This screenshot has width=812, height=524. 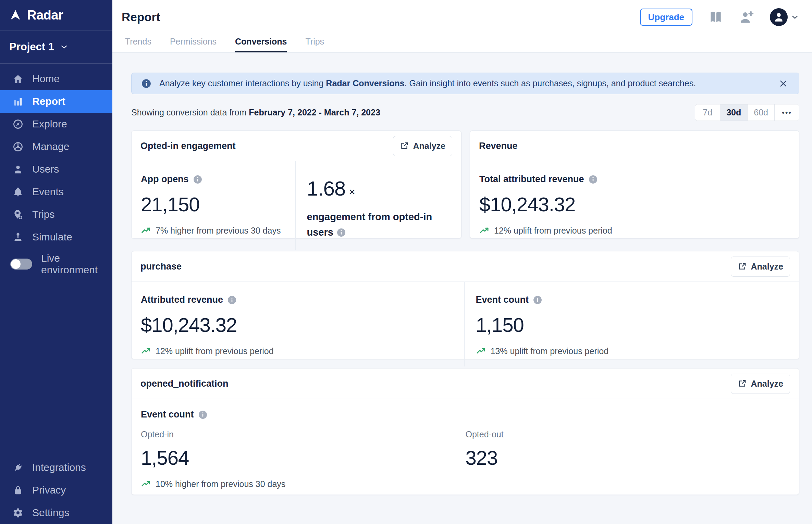 What do you see at coordinates (460, 42) in the screenshot?
I see `report-tabs: Trends Permissions Conversions Trips` at bounding box center [460, 42].